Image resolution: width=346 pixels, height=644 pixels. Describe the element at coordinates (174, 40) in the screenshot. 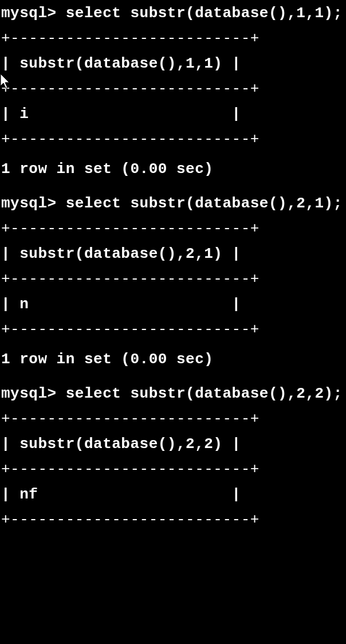

I see `table-sep-top-1: +--------------------------+` at that location.